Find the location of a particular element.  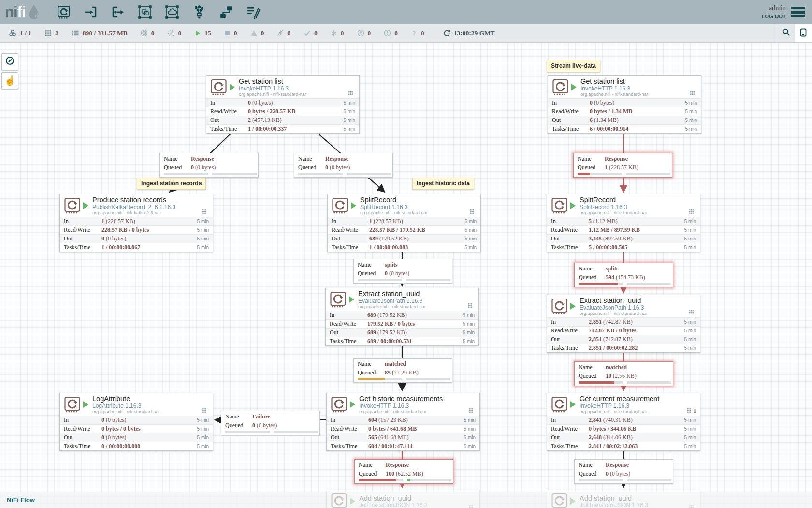

logo-text-ni: ni is located at coordinates (11, 12).